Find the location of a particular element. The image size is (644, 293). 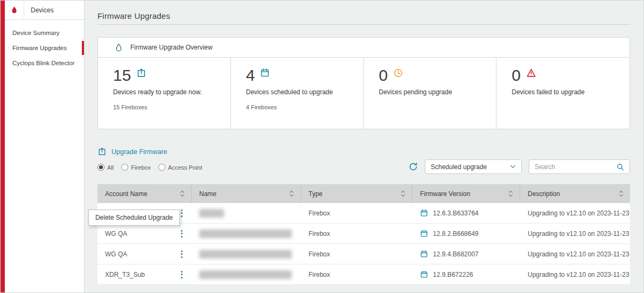

overview-card-header: Firmware Upgrade Overview is located at coordinates (364, 47).